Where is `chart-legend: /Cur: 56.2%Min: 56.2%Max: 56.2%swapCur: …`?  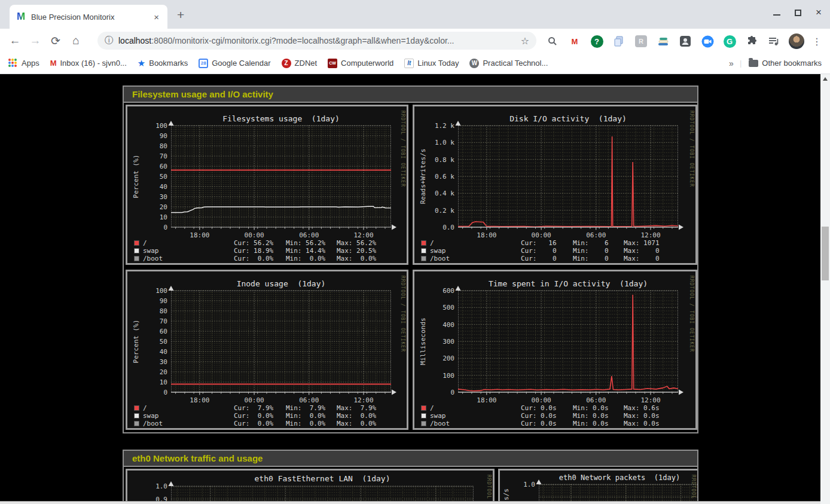 chart-legend: /Cur: 56.2%Min: 56.2%Max: 56.2%swapCur: … is located at coordinates (269, 251).